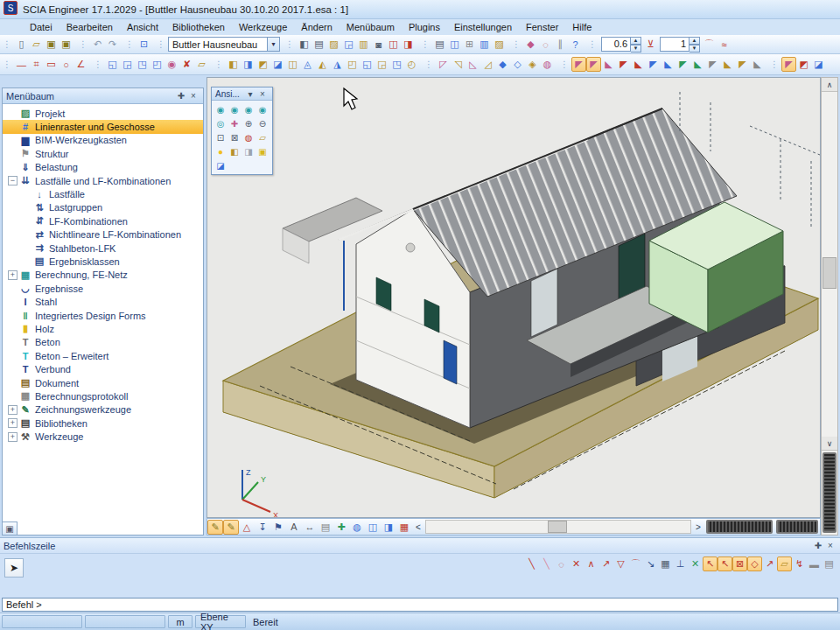  Describe the element at coordinates (532, 564) in the screenshot. I see `snap-free-icon: ╲` at that location.